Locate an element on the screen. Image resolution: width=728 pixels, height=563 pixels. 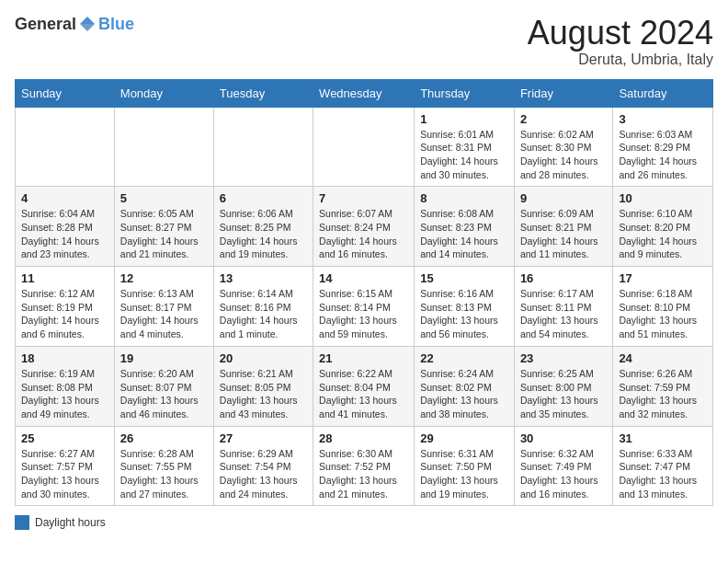
weekday-header-friday: Friday is located at coordinates (563, 93).